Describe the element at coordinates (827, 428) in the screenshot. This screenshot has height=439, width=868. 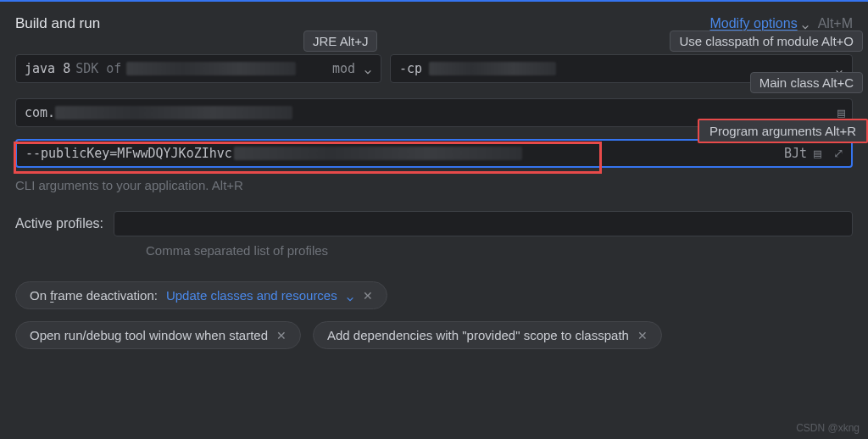
I see `watermark: CSDN @xkng` at that location.